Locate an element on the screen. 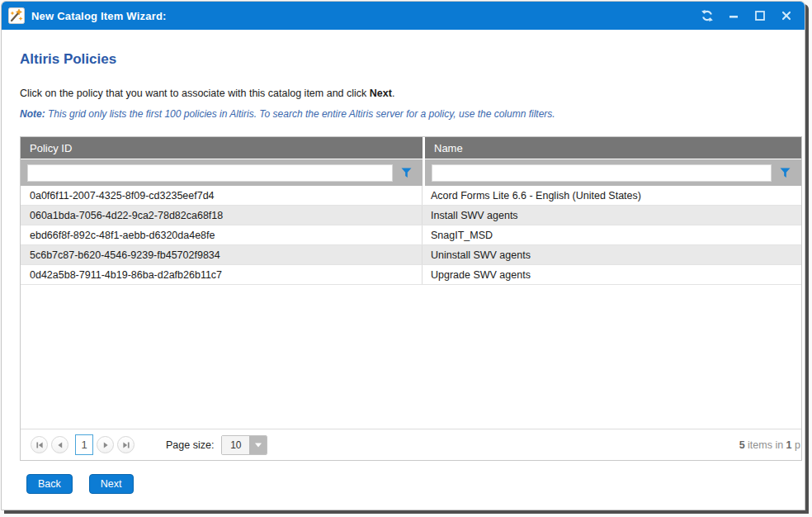 This screenshot has width=812, height=517. table-row: ebd66f8f-892c-48f1-aebb-d6320da4e8fe Sna… is located at coordinates (411, 235).